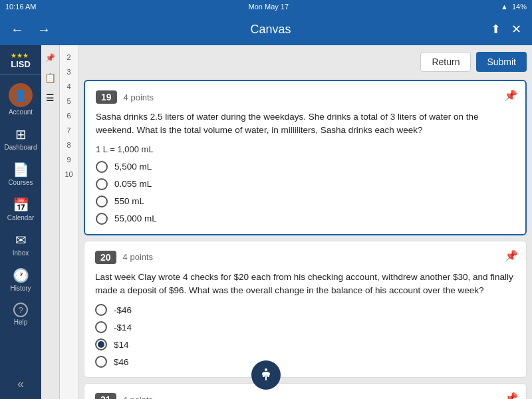 The height and width of the screenshot is (399, 532). I want to click on q19-hint: 1 L = 1,000 mL, so click(305, 149).